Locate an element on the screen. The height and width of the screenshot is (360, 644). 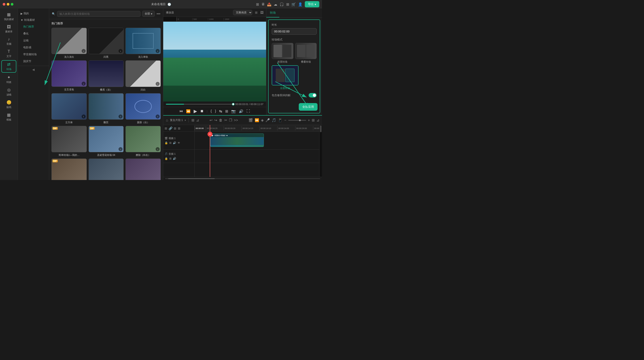
nav-item-hot: 热门推荐 is located at coordinates (34, 27).